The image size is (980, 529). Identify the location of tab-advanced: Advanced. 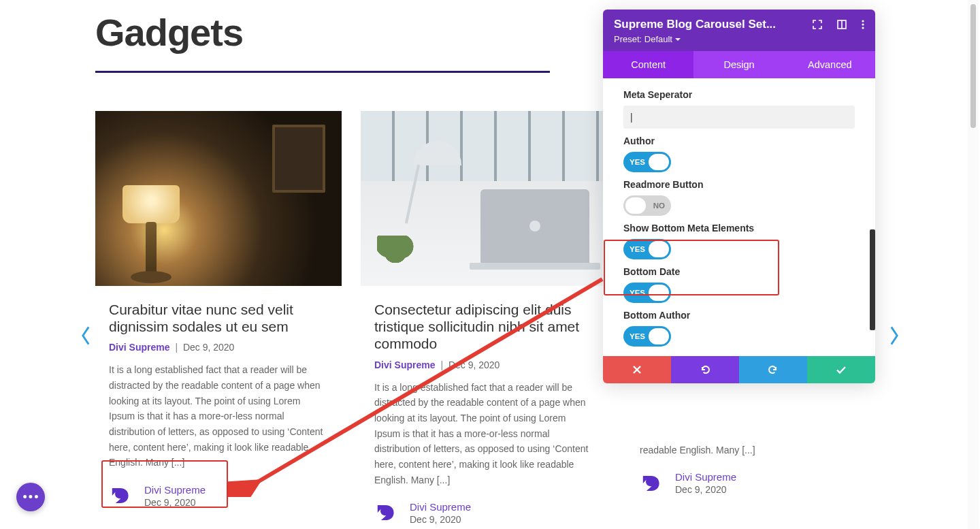
(830, 65).